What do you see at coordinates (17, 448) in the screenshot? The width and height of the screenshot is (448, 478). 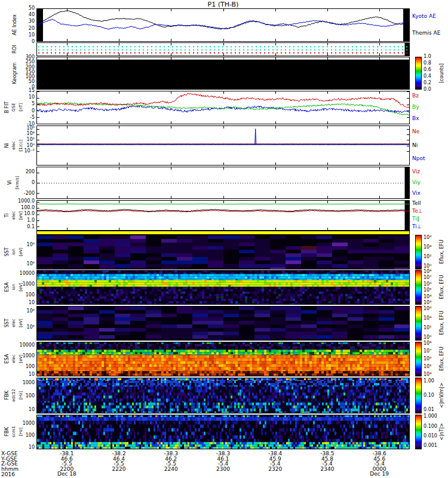 I see `fbk2-ytick: 10` at bounding box center [17, 448].